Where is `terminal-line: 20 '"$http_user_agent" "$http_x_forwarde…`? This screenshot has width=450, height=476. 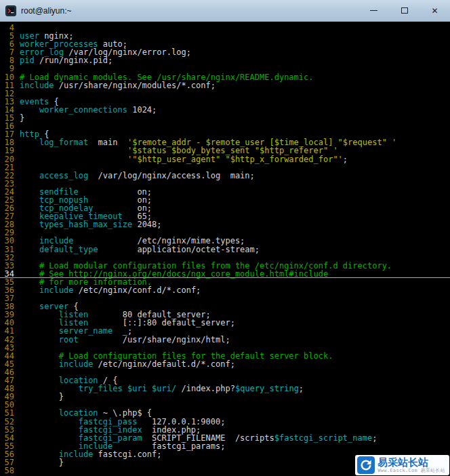
terminal-line: 20 '"$http_user_agent" "$http_x_forwarde… is located at coordinates (225, 159).